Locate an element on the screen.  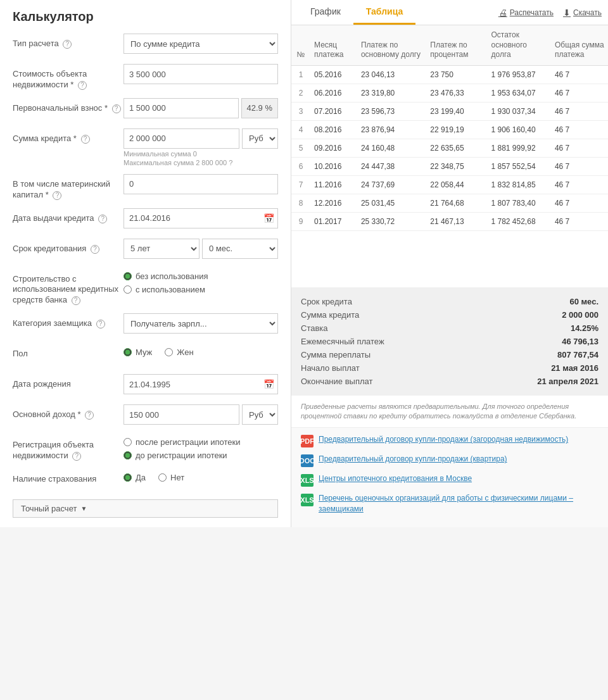
borrower-category-select: Получатель зарпл... is located at coordinates (201, 323).